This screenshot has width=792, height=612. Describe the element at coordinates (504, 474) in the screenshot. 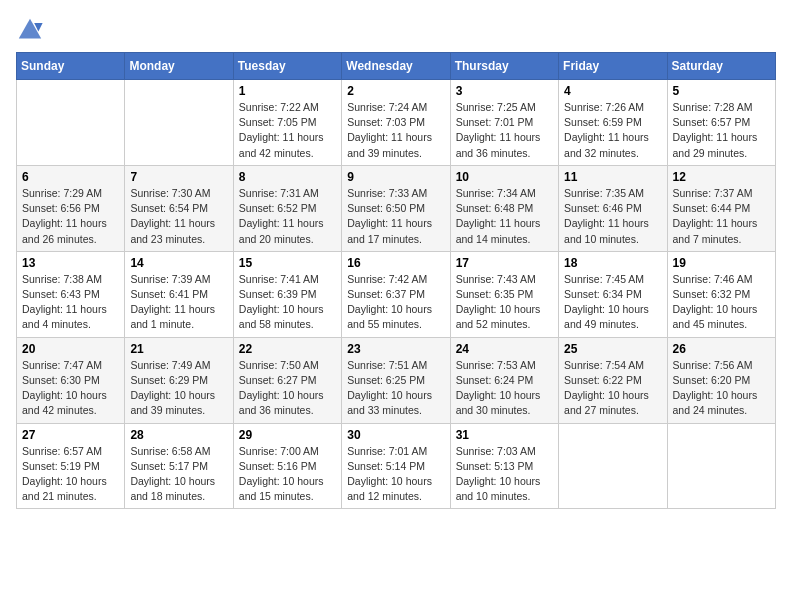

I see `day-detail: Sunrise: 7:03 AM Sunset: 5:13 PM Dayligh…` at that location.